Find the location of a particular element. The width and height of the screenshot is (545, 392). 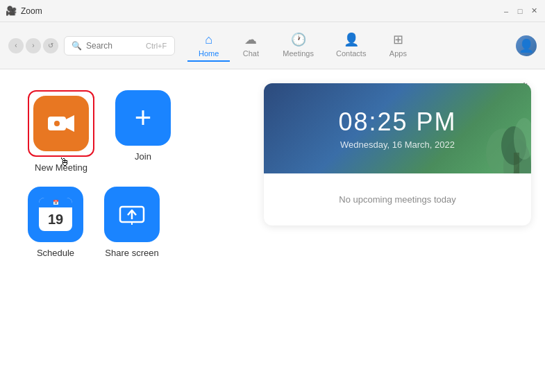

new-meeting-selected-wrapper is located at coordinates (61, 123).